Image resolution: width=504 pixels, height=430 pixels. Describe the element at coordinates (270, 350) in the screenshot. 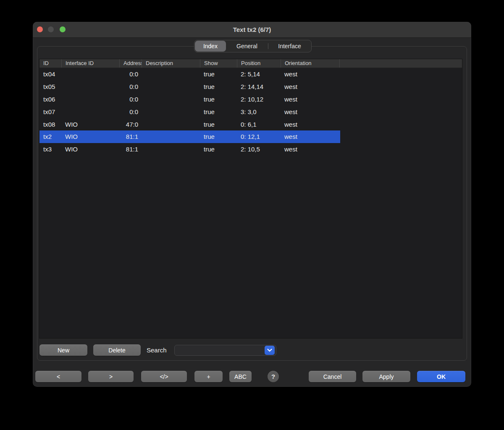

I see `chevron-down-icon` at that location.